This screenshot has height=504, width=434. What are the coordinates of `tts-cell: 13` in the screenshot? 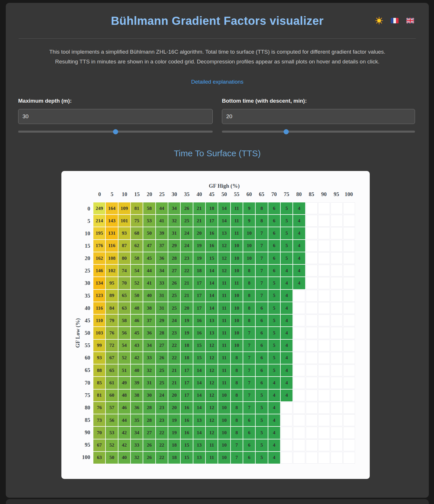 It's located at (212, 333).